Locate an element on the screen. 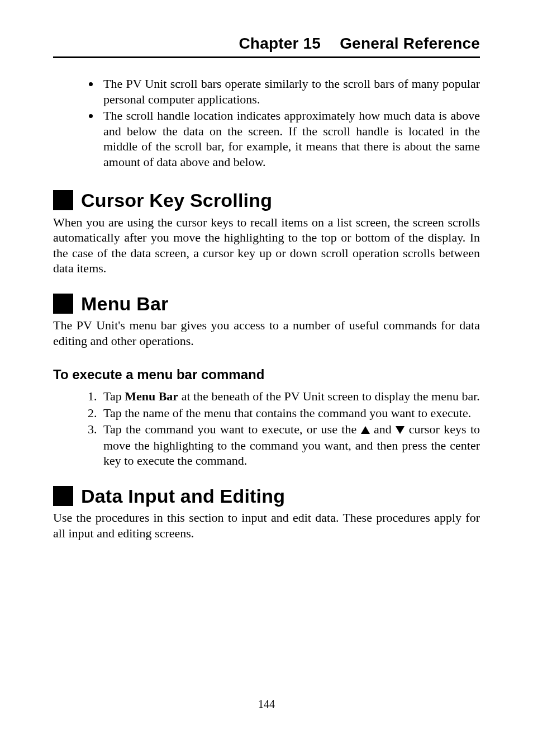  triangle-down-icon is located at coordinates (400, 430).